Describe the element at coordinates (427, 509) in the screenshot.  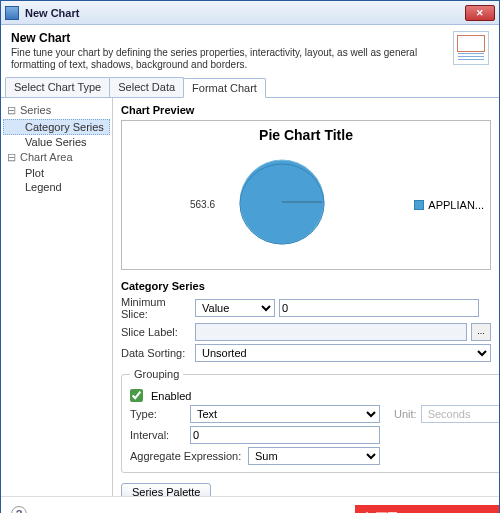
I see `watermark: 智可网www.hzhike.com` at that location.